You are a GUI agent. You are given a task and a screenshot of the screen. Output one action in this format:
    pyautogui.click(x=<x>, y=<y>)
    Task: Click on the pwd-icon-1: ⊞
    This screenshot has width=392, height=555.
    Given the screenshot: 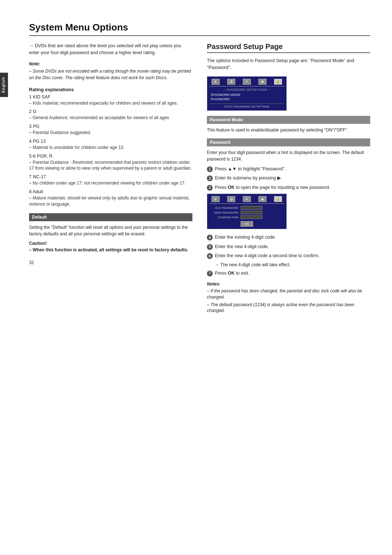 What is the action you would take?
    pyautogui.click(x=216, y=199)
    